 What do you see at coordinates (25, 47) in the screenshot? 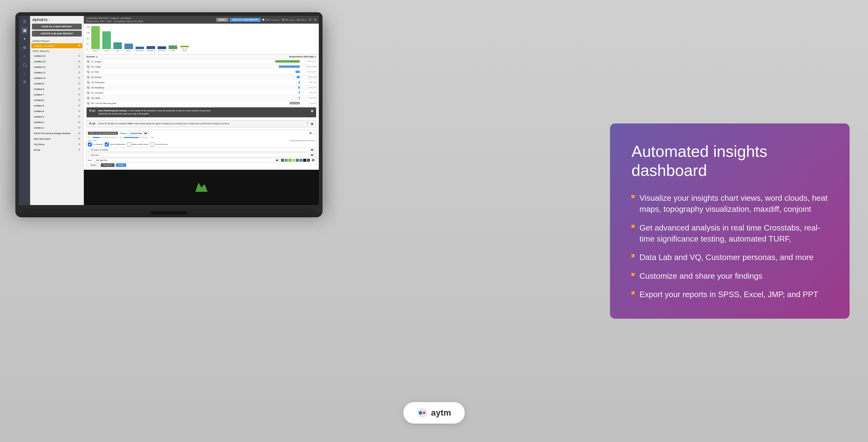
I see `sidebar-icon-flower: ✿` at bounding box center [25, 47].